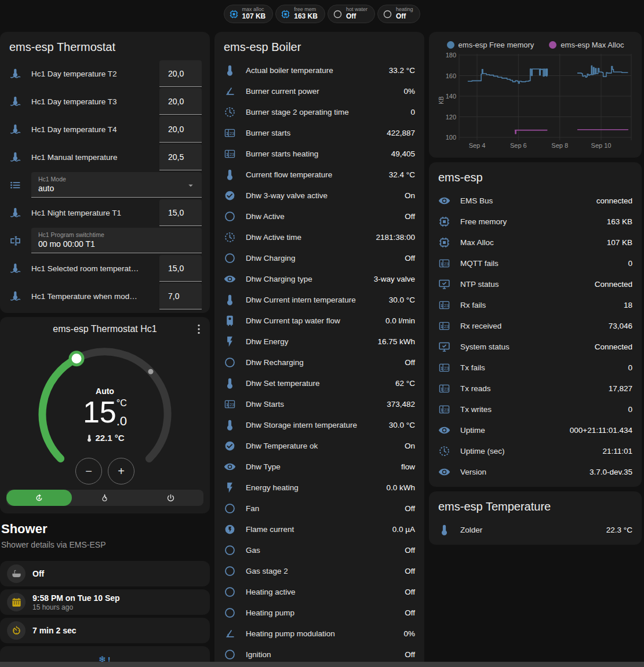 Image resolution: width=644 pixels, height=667 pixels. What do you see at coordinates (319, 341) in the screenshot?
I see `entity-row: Dhw Energy 16.75 kWh` at bounding box center [319, 341].